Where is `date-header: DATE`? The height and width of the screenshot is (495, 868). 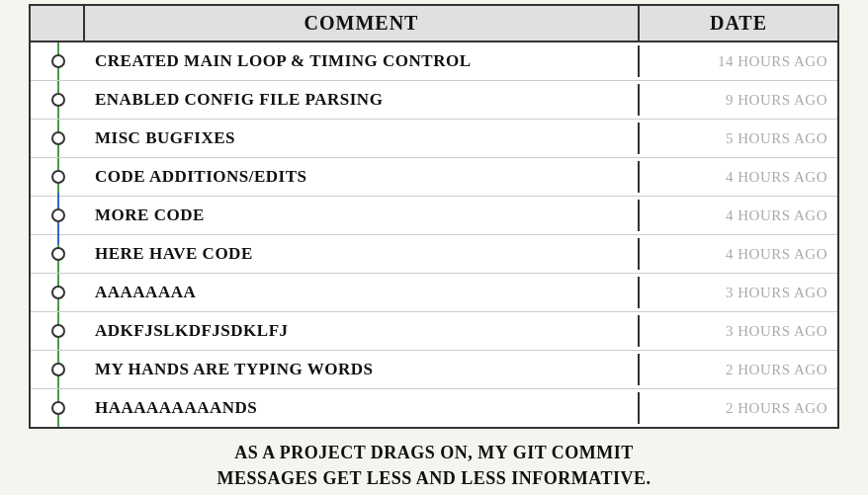 date-header: DATE is located at coordinates (738, 24).